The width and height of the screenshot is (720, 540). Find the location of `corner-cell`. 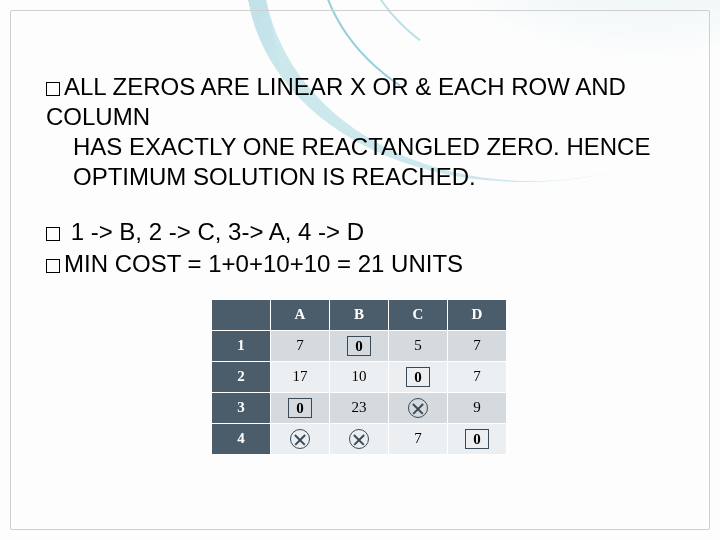

corner-cell is located at coordinates (242, 314).